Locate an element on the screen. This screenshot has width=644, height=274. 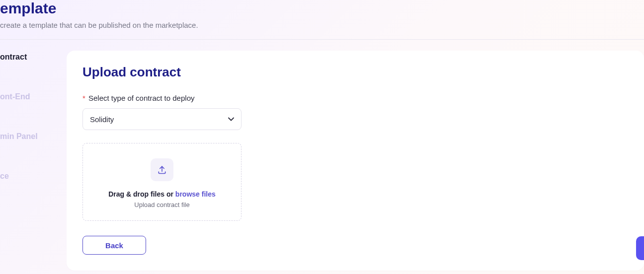
page-header: emplate create a template that can be pu… is located at coordinates (322, 20).